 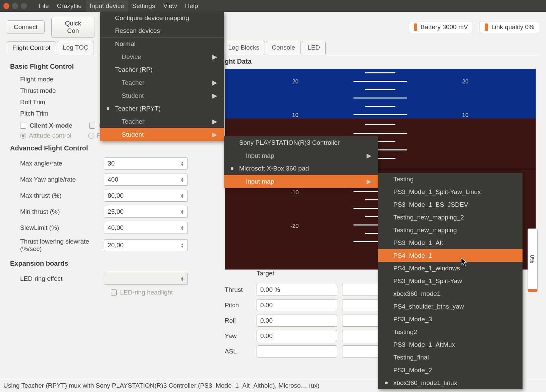 I want to click on menubar: FileCrazyflieInput deviceSettingsViewHel…, so click(x=118, y=6).